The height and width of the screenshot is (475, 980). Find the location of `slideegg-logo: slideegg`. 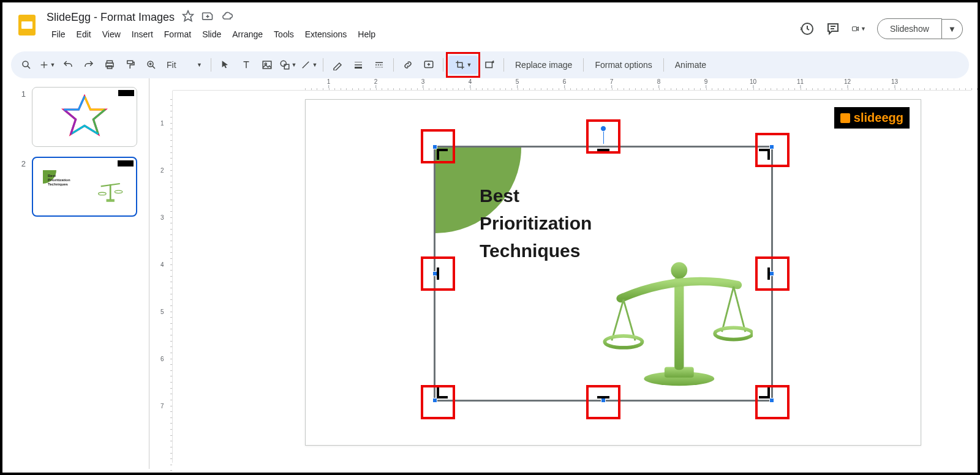

slideegg-logo: slideegg is located at coordinates (872, 118).